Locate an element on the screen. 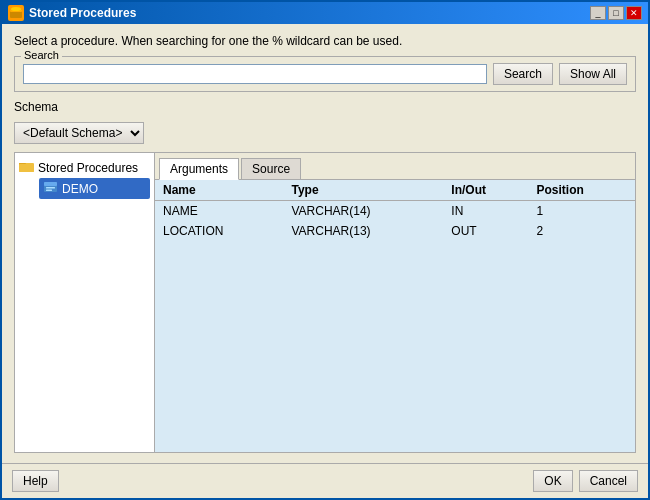  col-inout: In/Out is located at coordinates (486, 190).